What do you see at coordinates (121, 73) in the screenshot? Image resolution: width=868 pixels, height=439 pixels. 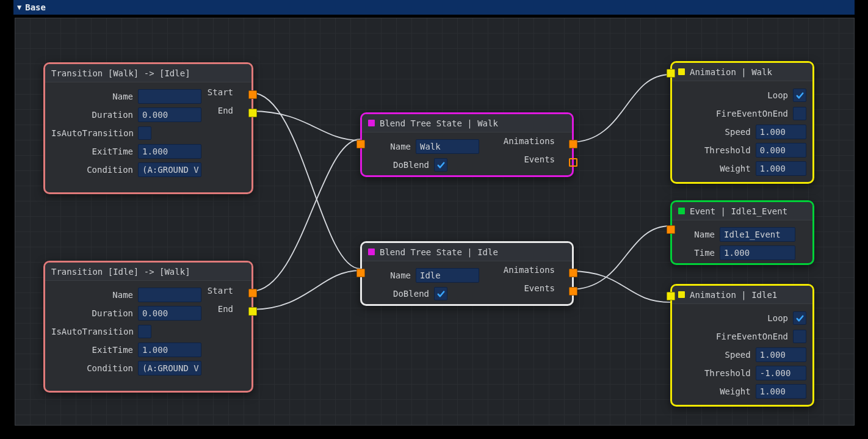 I see `node-title: Transition [Walk] -> [Idle]` at bounding box center [121, 73].